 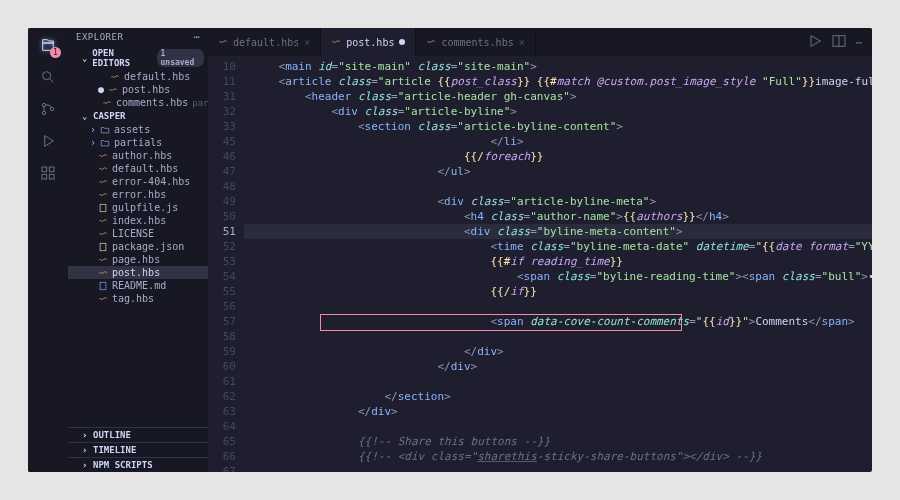 What do you see at coordinates (368, 42) in the screenshot?
I see `tab-post-hbs: post.hbs` at bounding box center [368, 42].